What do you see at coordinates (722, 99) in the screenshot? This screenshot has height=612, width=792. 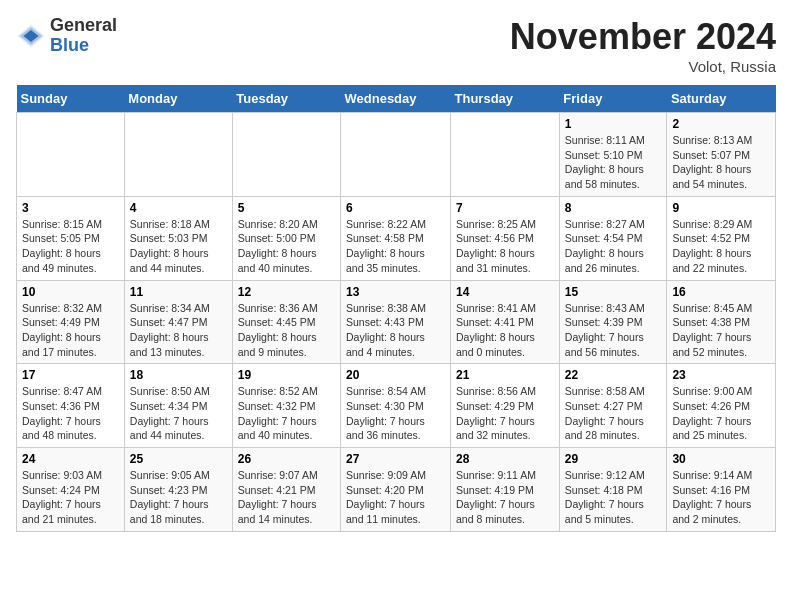 I see `header-cell-saturday: Saturday` at bounding box center [722, 99].